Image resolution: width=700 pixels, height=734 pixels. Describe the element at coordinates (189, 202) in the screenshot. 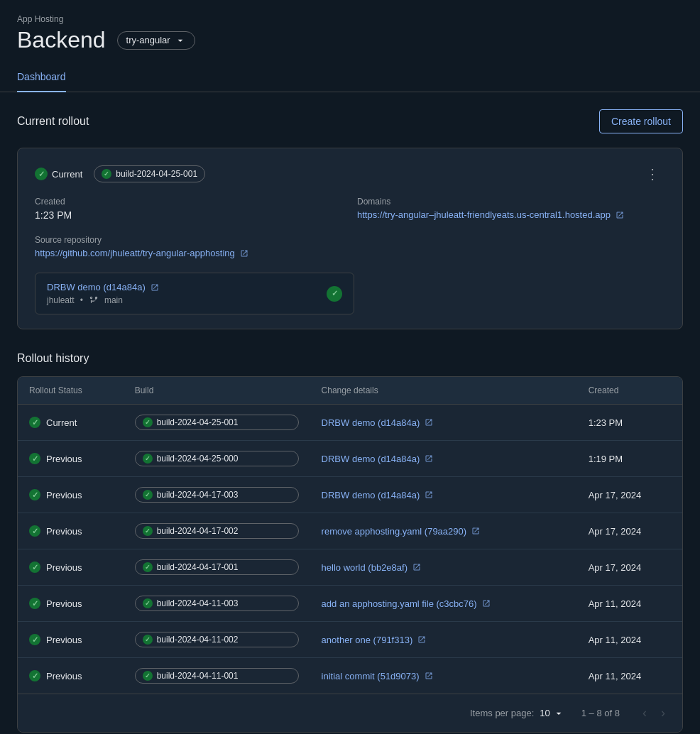

I see `created-label: Created` at that location.